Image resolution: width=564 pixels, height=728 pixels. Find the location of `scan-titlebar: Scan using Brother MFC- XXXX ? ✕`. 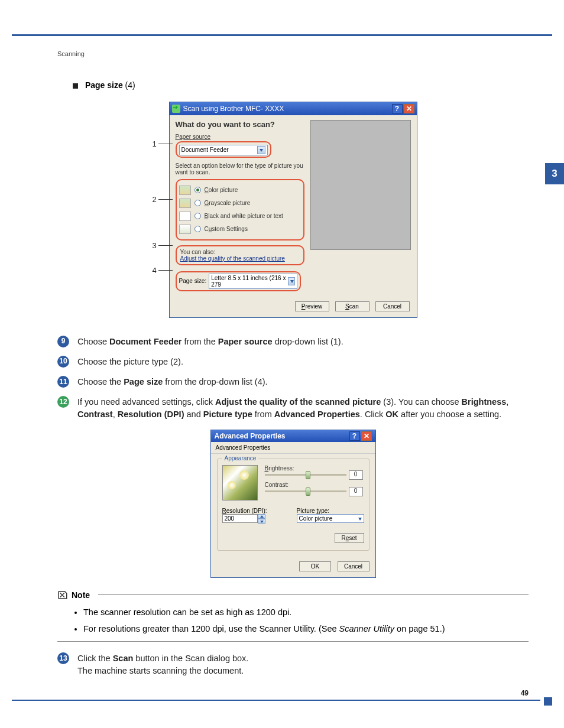

scan-titlebar: Scan using Brother MFC- XXXX ? ✕ is located at coordinates (293, 109).